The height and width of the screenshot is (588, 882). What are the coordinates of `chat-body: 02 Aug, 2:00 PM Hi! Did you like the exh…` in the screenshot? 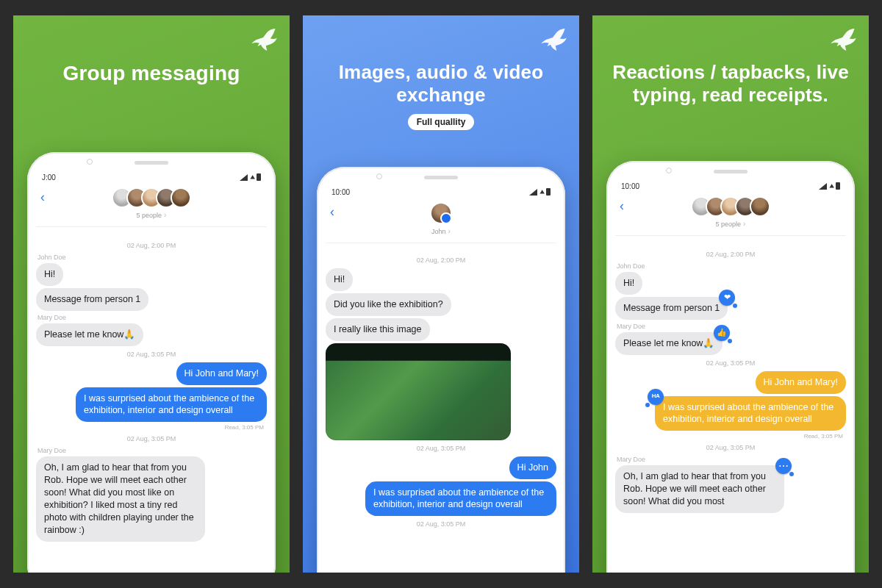 It's located at (441, 412).